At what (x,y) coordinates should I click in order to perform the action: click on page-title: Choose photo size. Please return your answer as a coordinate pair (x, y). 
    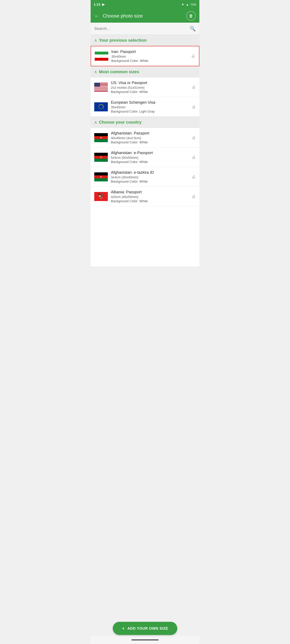
    Looking at the image, I should click on (123, 16).